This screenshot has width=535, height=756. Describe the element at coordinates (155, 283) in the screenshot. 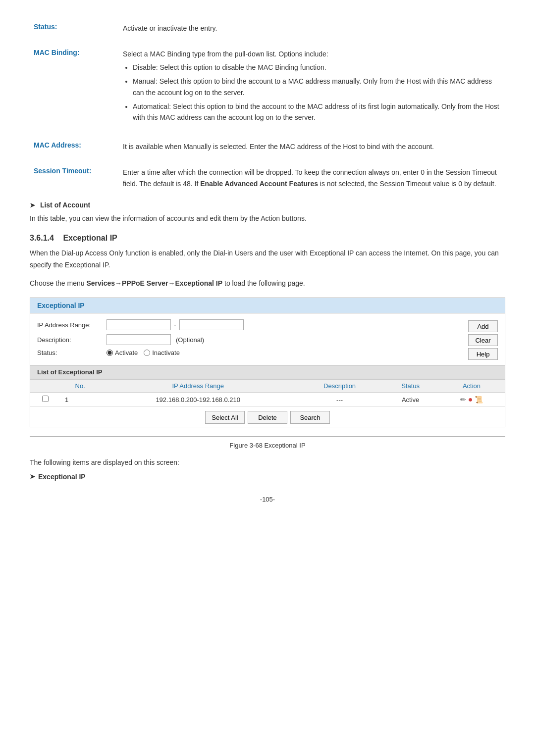

I see `choose-menu-path: Services→PPPoE Server→Exceptional IP` at that location.